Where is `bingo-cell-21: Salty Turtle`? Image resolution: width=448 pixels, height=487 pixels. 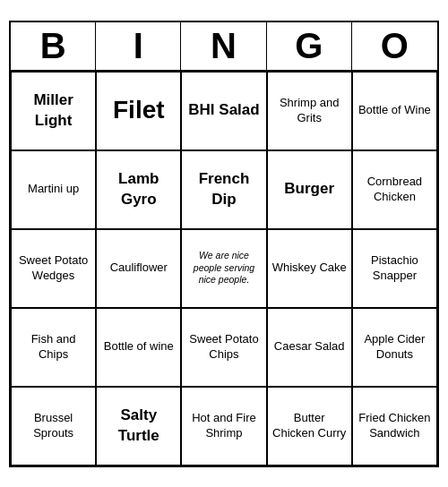
bingo-cell-21: Salty Turtle is located at coordinates (138, 426).